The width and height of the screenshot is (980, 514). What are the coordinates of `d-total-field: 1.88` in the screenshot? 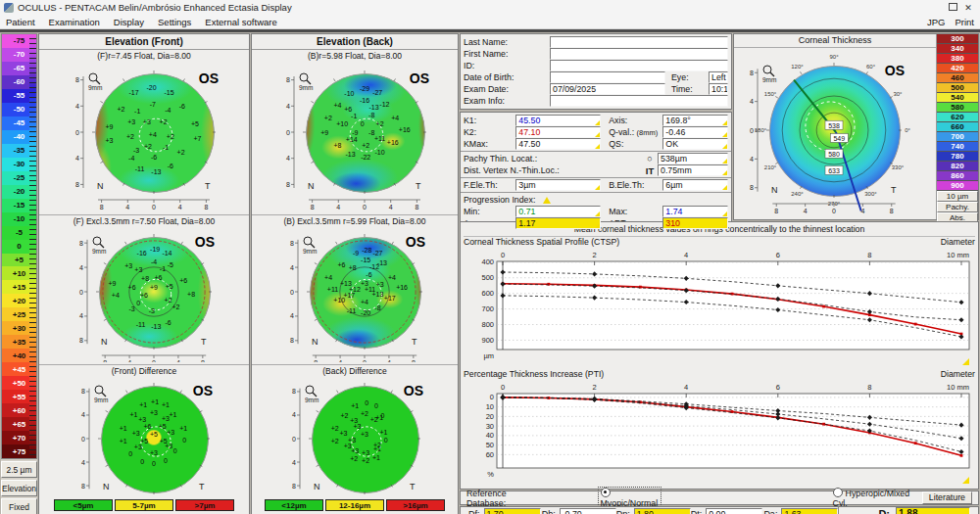 It's located at (933, 511).